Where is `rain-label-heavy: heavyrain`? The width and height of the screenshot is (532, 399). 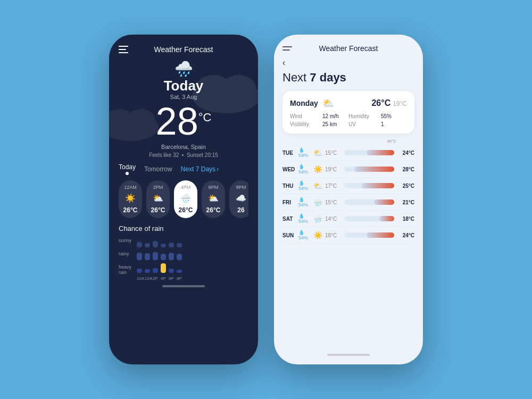
rain-label-heavy: heavyrain is located at coordinates (128, 270).